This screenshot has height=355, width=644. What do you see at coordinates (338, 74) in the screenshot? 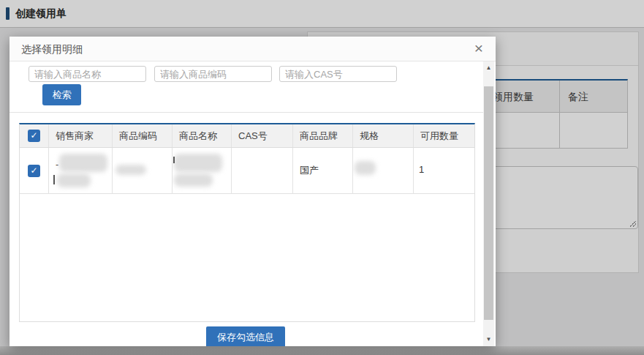
I see `cas-number-input` at bounding box center [338, 74].